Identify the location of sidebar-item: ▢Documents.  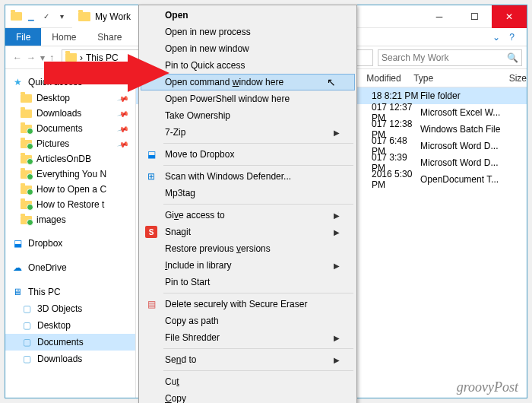
(70, 342).